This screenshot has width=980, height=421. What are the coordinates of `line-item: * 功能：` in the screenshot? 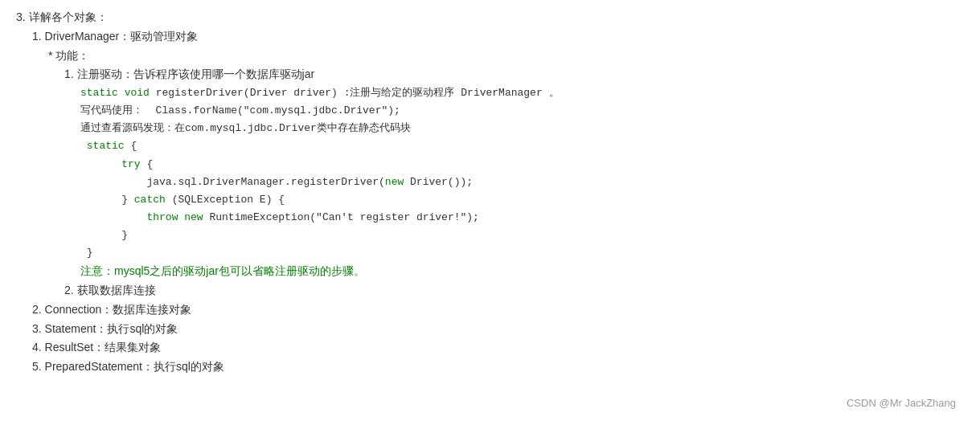 It's located at (490, 56).